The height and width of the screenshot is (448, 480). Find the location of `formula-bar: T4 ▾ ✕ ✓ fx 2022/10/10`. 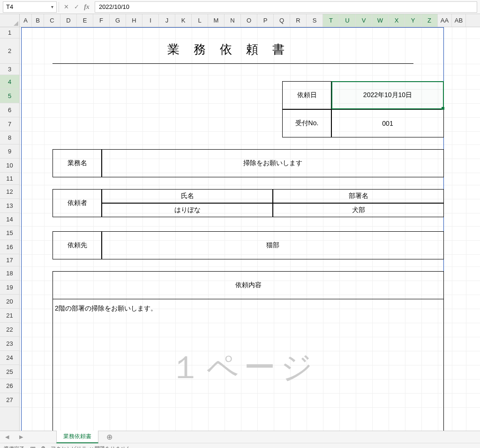

formula-bar: T4 ▾ ✕ ✓ fx 2022/10/10 is located at coordinates (240, 7).